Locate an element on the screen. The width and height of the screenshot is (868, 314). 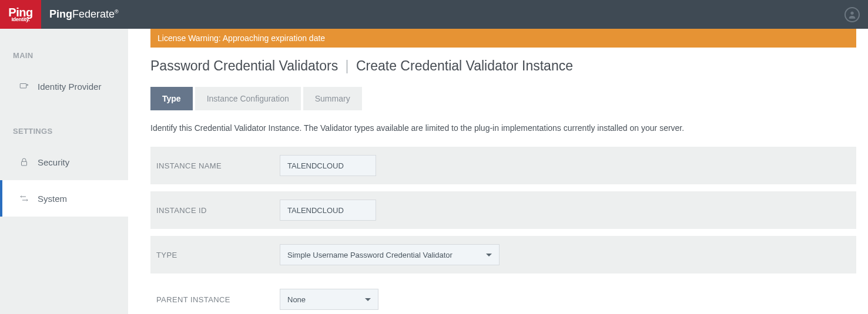
user-avatar-icon is located at coordinates (852, 15).